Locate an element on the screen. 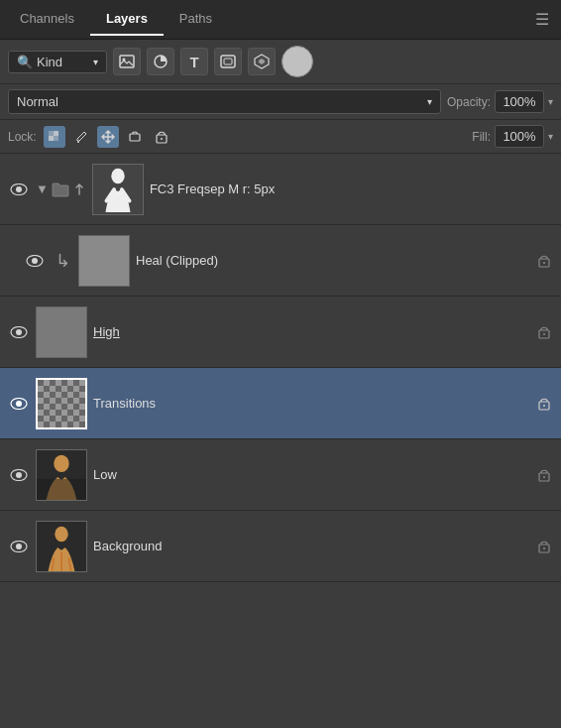 Image resolution: width=561 pixels, height=728 pixels. group-layer-name: FC3 Freqsep M r: 5px is located at coordinates (351, 188).